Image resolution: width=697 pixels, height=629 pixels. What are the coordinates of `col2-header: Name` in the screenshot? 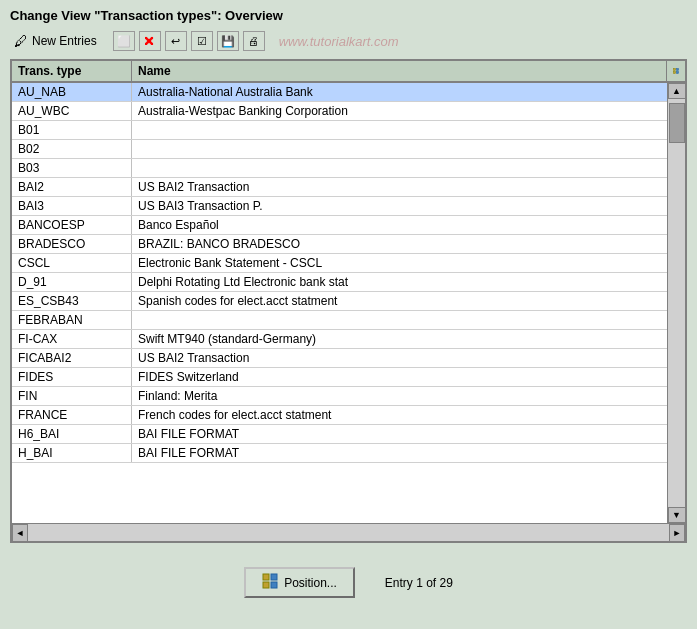 It's located at (400, 71).